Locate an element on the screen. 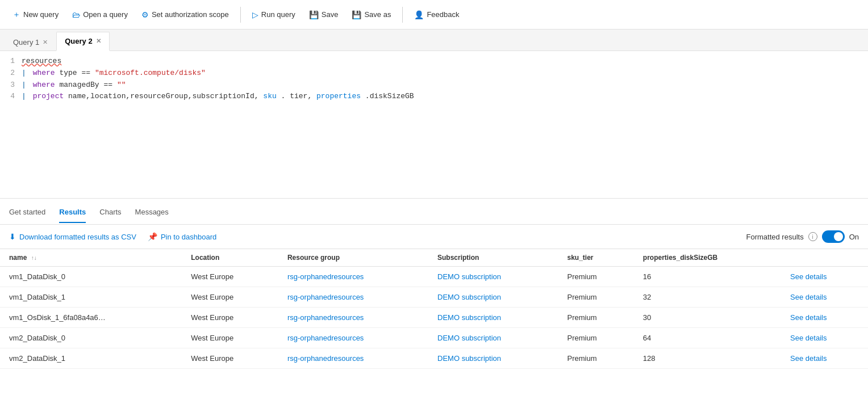  results-toolbar-right: Formatted results i On is located at coordinates (803, 237).